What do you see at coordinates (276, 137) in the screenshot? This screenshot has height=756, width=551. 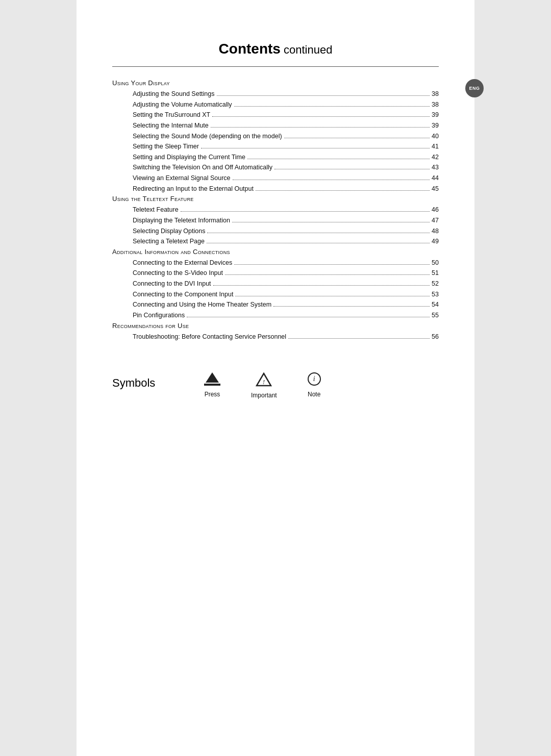 I see `toc-entry: Selecting the Sound Mode (depending on t…` at bounding box center [276, 137].